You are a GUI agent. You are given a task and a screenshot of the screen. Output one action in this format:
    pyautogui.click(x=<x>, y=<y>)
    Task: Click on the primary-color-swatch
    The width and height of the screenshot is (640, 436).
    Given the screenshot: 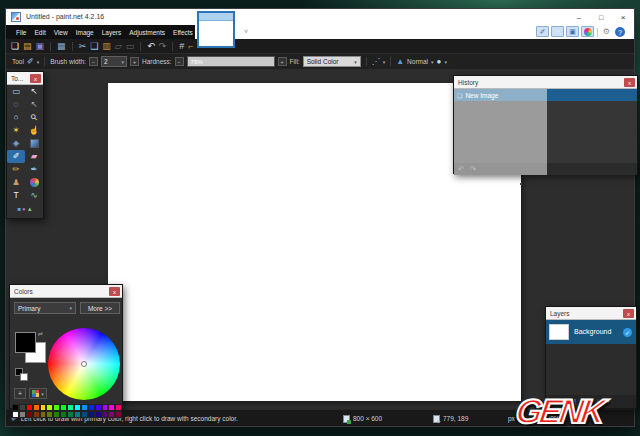 What is the action you would take?
    pyautogui.click(x=26, y=342)
    